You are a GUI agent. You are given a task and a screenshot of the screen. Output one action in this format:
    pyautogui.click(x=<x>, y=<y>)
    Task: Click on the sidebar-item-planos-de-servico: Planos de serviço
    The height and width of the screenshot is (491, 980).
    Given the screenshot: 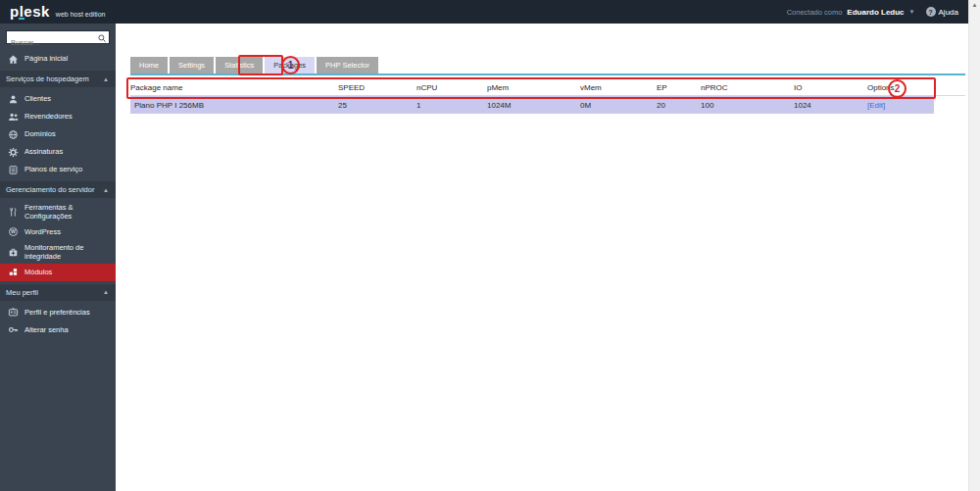 What is the action you would take?
    pyautogui.click(x=58, y=170)
    